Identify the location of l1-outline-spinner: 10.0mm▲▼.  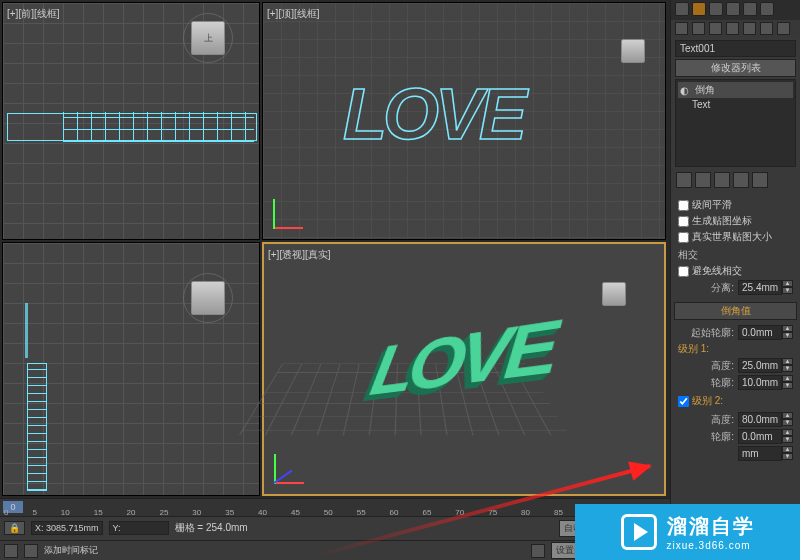
(766, 382).